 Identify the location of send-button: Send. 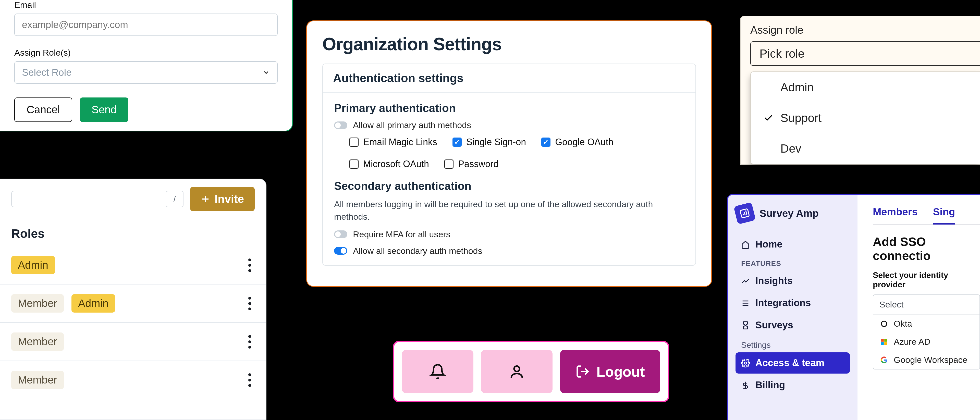
(104, 110).